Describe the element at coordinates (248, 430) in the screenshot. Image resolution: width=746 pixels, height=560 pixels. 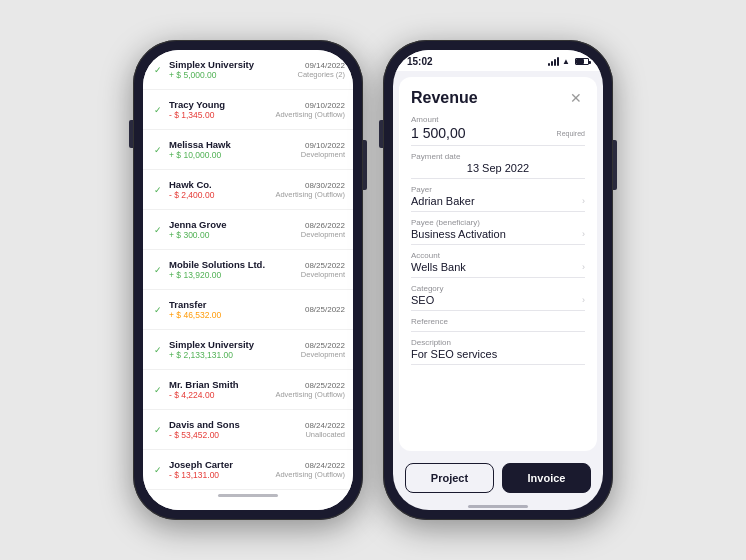
I see `transaction-item: ✓ Davis and Sons - $ 53,452.00 08/24/202…` at that location.